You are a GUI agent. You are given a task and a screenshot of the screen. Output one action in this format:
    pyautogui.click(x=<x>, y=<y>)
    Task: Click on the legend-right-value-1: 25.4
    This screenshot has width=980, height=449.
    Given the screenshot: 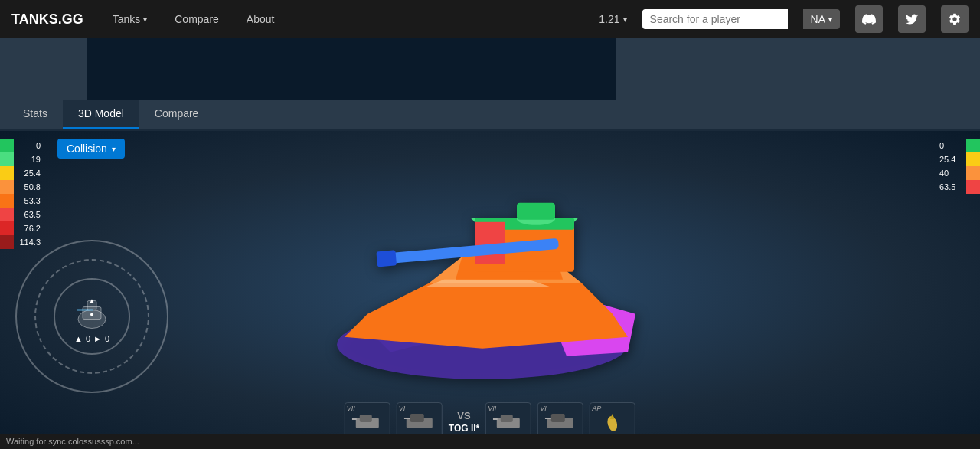 What is the action you would take?
    pyautogui.click(x=952, y=159)
    